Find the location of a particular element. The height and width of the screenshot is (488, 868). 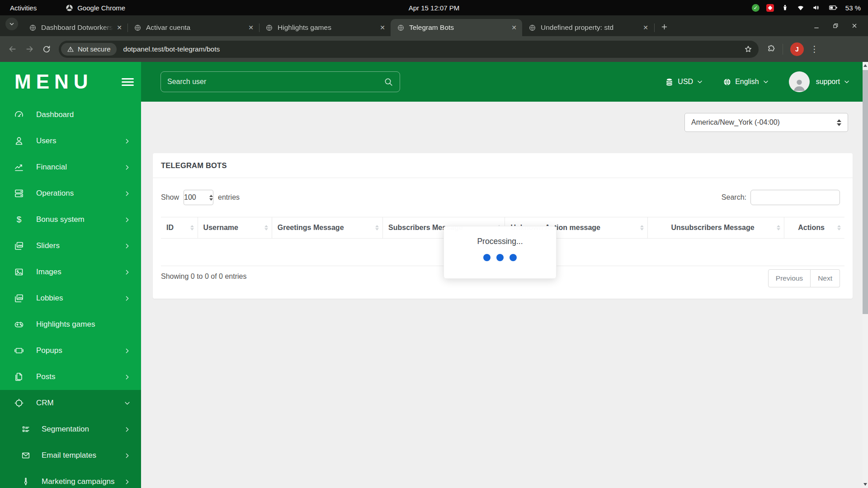

column-header-username: Username is located at coordinates (235, 228).